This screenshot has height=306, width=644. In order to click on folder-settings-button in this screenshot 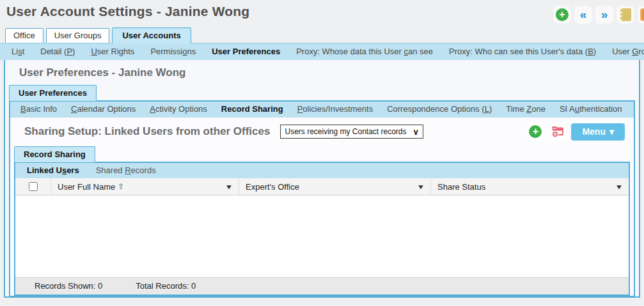, I will do `click(558, 132)`.